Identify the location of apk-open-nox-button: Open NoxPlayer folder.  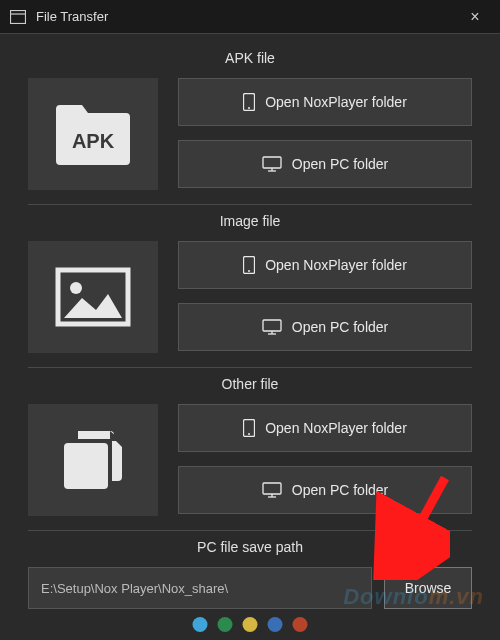
(325, 102).